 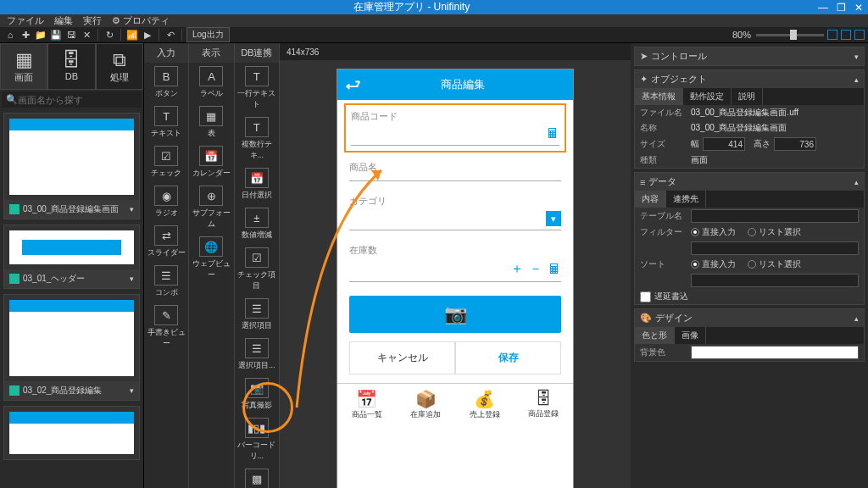 I want to click on defer-checkbox, so click(x=646, y=297).